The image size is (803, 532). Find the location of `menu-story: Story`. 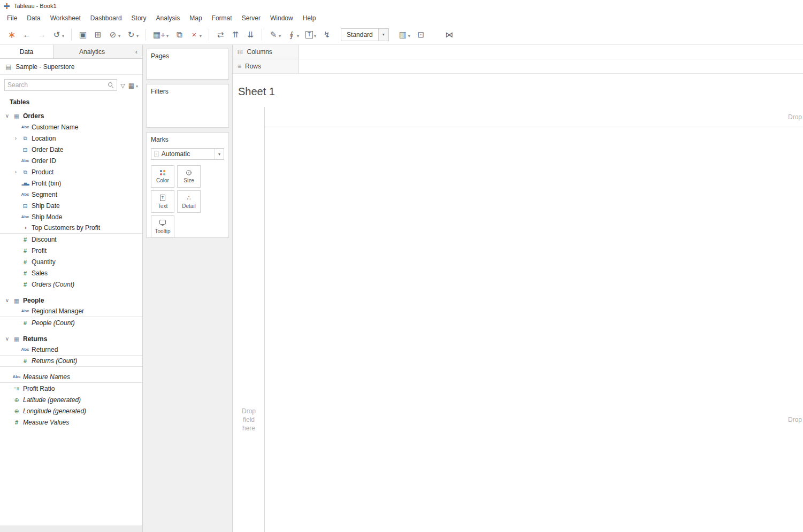

menu-story: Story is located at coordinates (139, 18).